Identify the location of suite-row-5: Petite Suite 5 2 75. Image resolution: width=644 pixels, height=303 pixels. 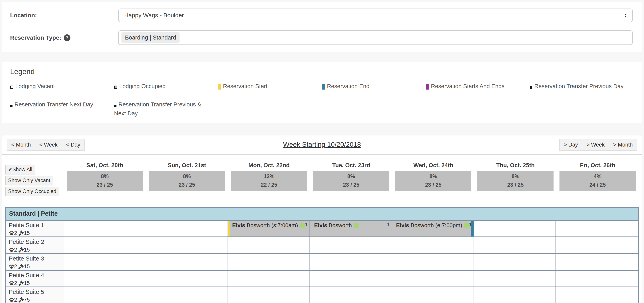
(322, 295).